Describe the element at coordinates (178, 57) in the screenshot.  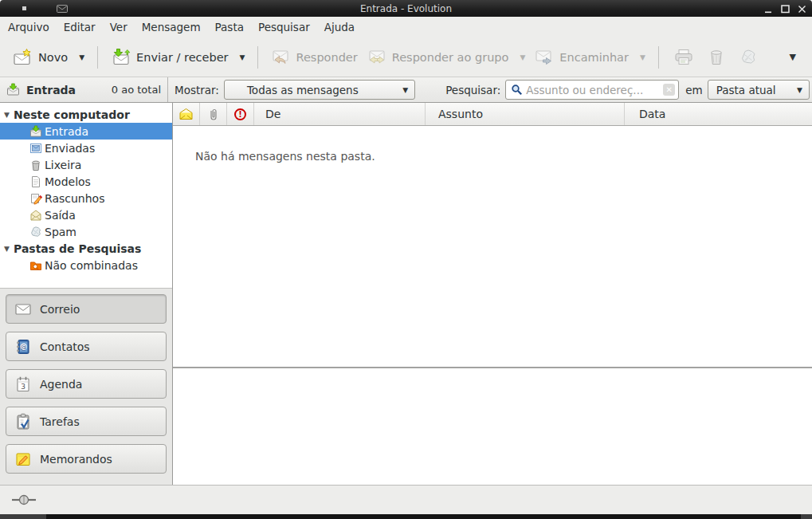
I see `send-receive-button: Enviar / receber ▼` at that location.